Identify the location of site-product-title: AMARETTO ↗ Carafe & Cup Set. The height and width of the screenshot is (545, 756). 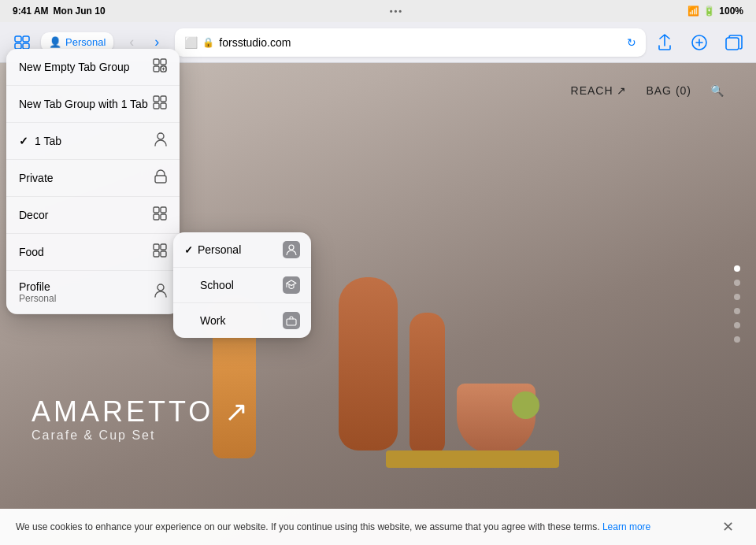
(142, 419).